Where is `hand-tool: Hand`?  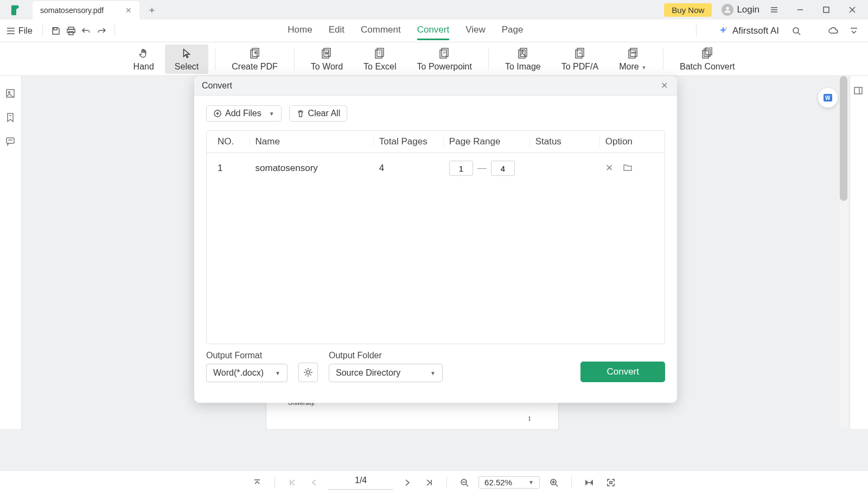
hand-tool: Hand is located at coordinates (144, 59).